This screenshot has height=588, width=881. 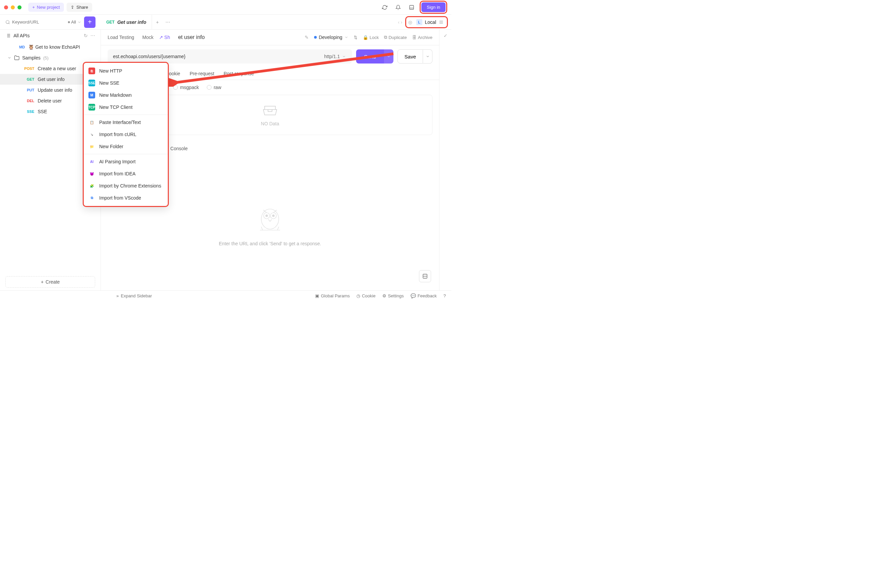 What do you see at coordinates (214, 56) in the screenshot?
I see `url-input: est.echoapi.com/users/{username}` at bounding box center [214, 56].